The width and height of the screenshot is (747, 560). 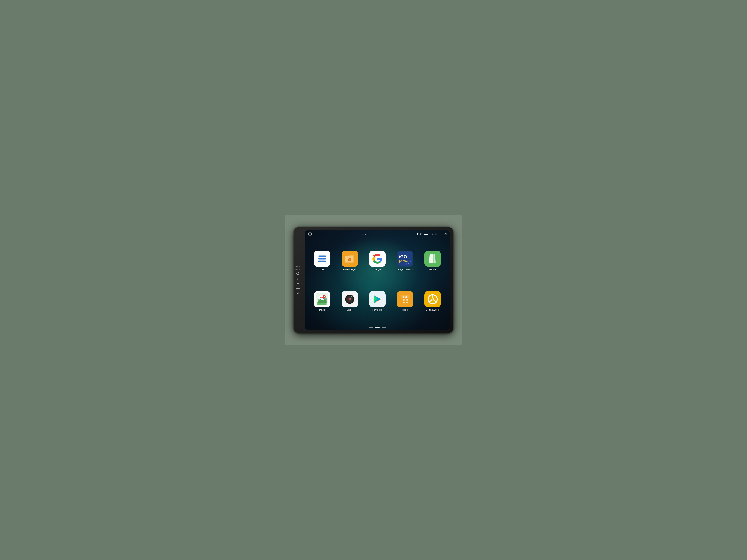 What do you see at coordinates (350, 299) in the screenshot?
I see `music-icon` at bounding box center [350, 299].